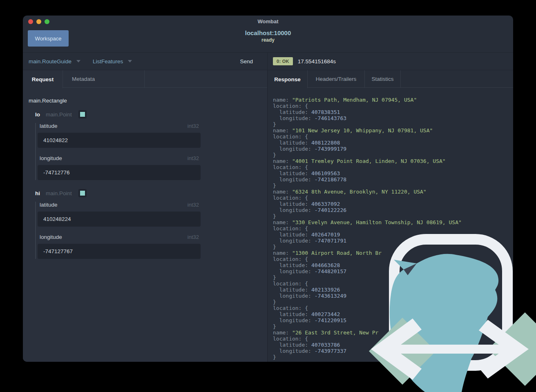 The height and width of the screenshot is (392, 536). What do you see at coordinates (331, 210) in the screenshot?
I see `json-number: -740122226` at bounding box center [331, 210].